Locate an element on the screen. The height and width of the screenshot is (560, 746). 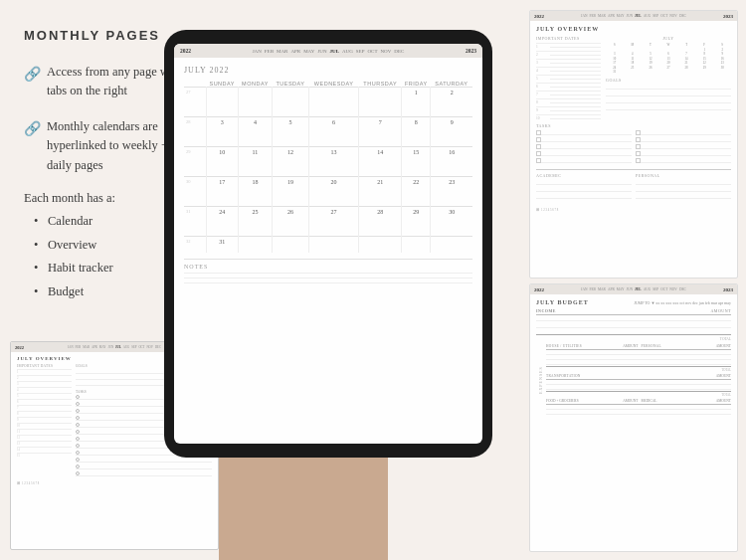
tasks-label: TASKS is located at coordinates (634, 125).